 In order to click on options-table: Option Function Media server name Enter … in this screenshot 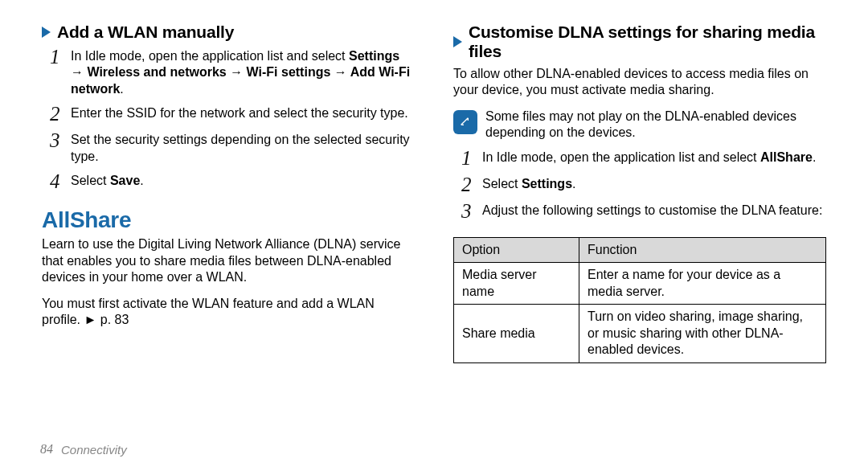, I will do `click(640, 301)`.